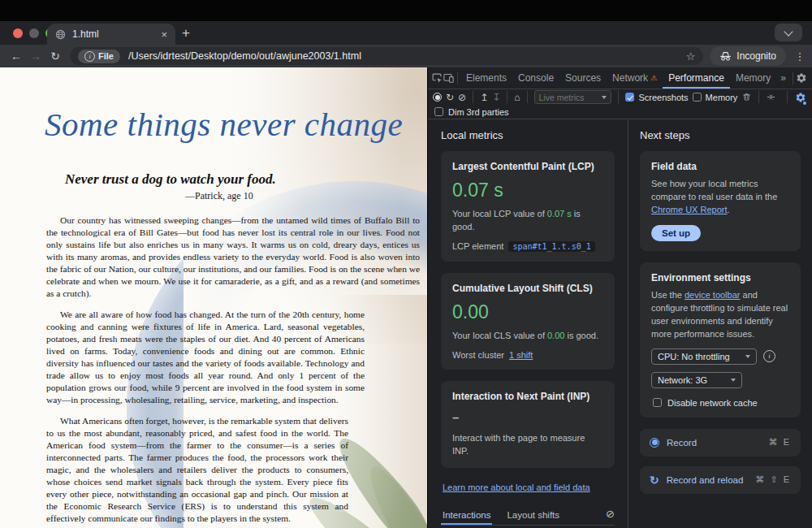 Image resolution: width=812 pixels, height=528 pixels. What do you see at coordinates (536, 78) in the screenshot?
I see `tab-console: Console` at bounding box center [536, 78].